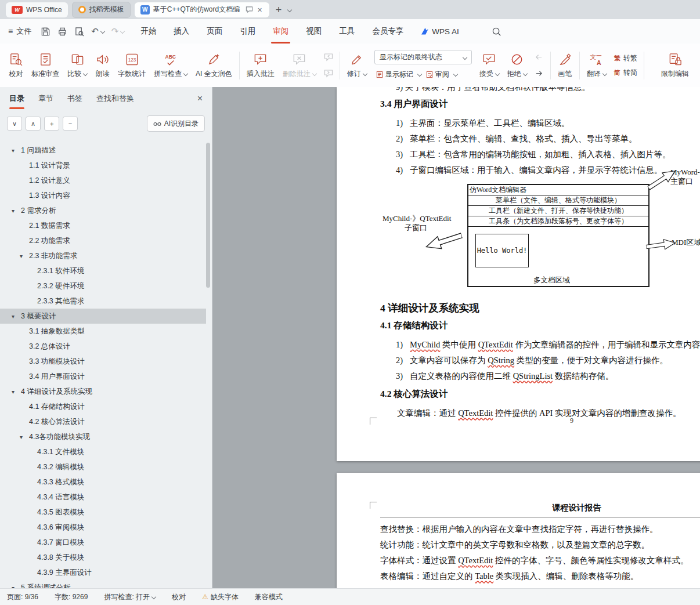  What do you see at coordinates (149, 31) in the screenshot?
I see `tab-home: 开始` at bounding box center [149, 31].